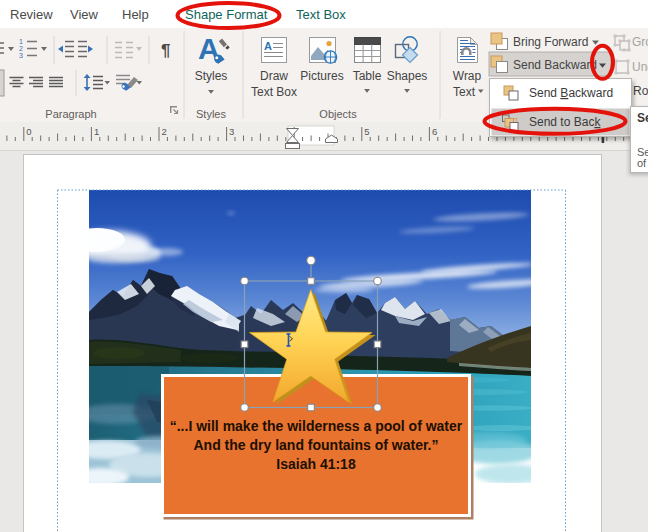 The width and height of the screenshot is (648, 532). Describe the element at coordinates (28, 132) in the screenshot. I see `svg-text: 0` at that location.